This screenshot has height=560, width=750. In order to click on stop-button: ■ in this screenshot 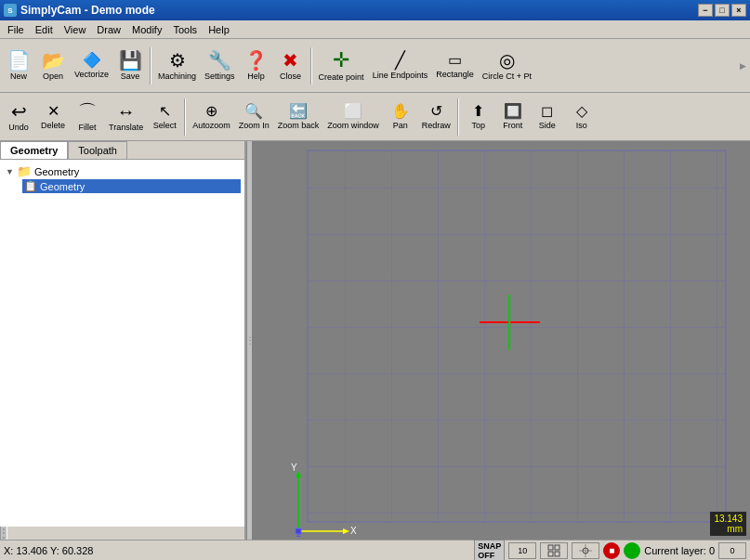, I will do `click(612, 551)`.